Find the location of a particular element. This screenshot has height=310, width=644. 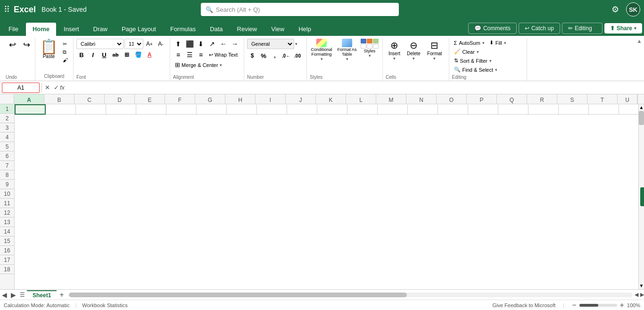

cell-I1 is located at coordinates (272, 109).